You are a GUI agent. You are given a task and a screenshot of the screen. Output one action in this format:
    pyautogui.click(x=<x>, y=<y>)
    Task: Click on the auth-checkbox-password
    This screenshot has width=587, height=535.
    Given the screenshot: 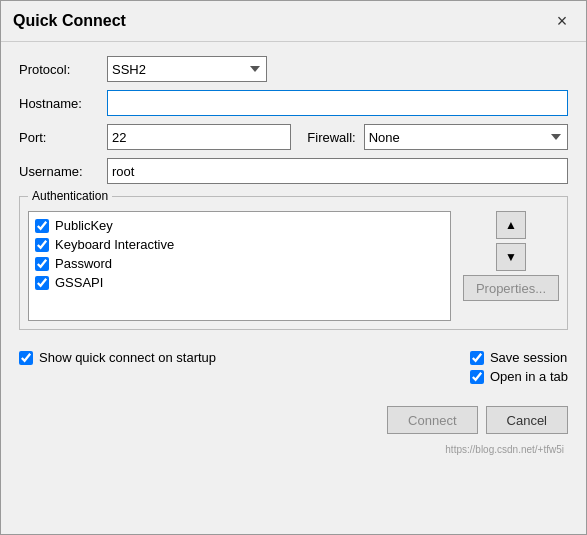 What is the action you would take?
    pyautogui.click(x=42, y=264)
    